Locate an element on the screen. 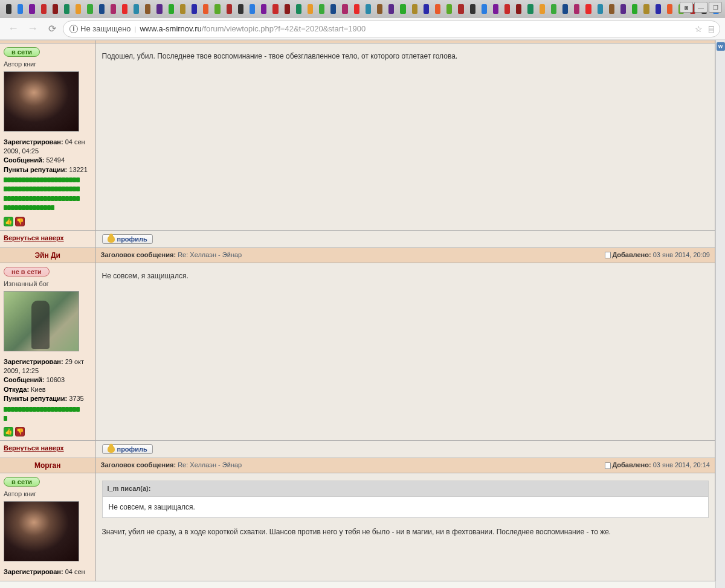 Image resolution: width=725 pixels, height=588 pixels. post-header-row: МорганДобавлено: 03 янв 2014, 20:14Загол… is located at coordinates (358, 466).